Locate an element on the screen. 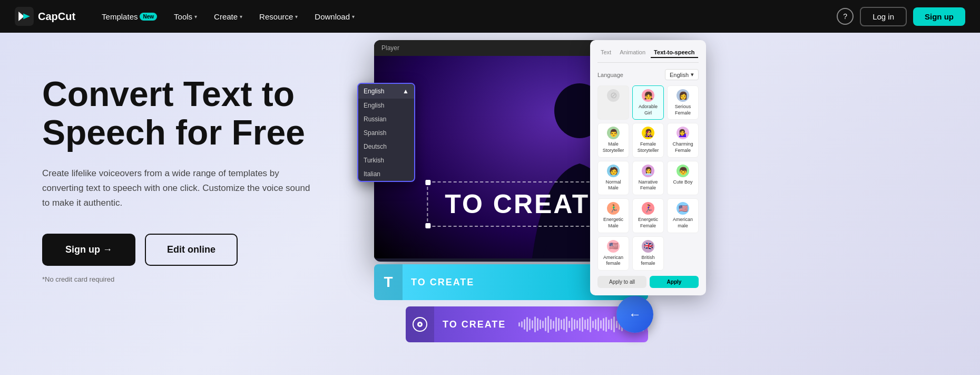 The image size is (980, 375). voice-energetic-male-icon: 🏃‍♂️ is located at coordinates (613, 208).